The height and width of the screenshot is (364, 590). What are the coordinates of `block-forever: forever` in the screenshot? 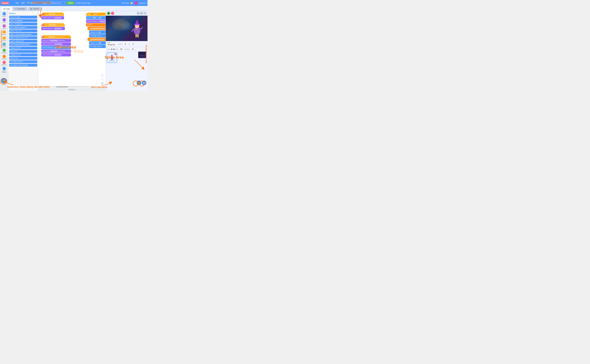 It's located at (96, 25).